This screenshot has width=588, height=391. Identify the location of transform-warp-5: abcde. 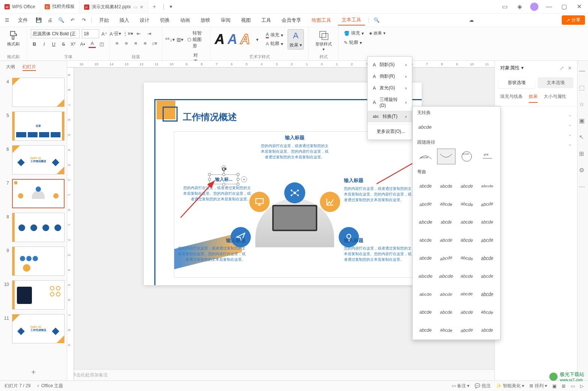
(426, 204).